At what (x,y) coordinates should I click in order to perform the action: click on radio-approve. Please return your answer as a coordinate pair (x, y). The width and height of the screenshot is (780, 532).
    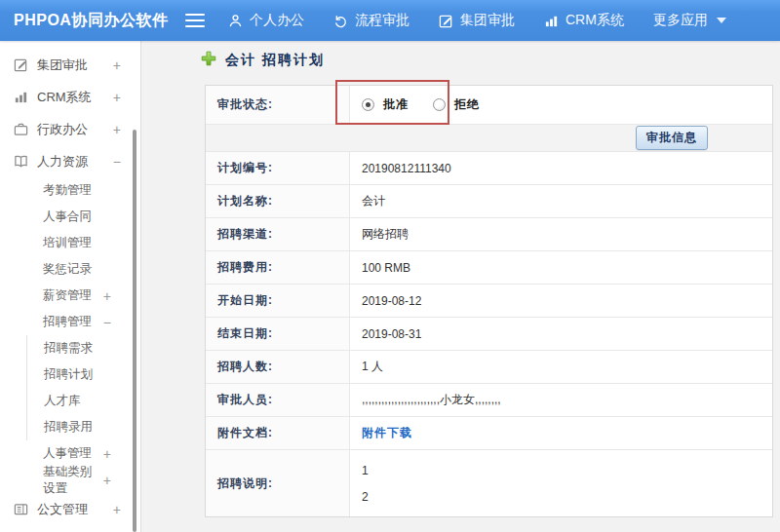
    Looking at the image, I should click on (369, 105).